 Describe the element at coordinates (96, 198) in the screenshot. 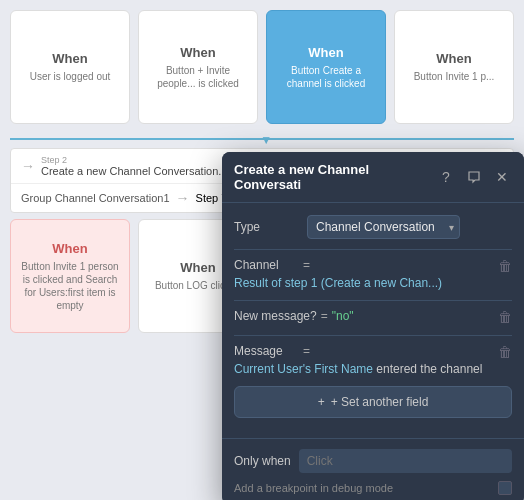

I see `group-channel-node: Group Channel Conversation1` at that location.